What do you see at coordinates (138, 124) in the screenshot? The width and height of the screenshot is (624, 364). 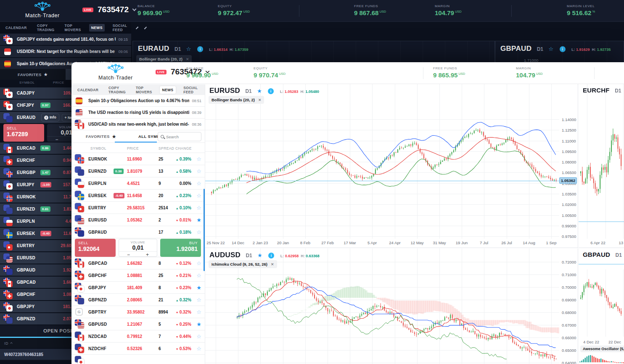 I see `news-item: USD/CAD sits near two-week high, just be…` at bounding box center [138, 124].